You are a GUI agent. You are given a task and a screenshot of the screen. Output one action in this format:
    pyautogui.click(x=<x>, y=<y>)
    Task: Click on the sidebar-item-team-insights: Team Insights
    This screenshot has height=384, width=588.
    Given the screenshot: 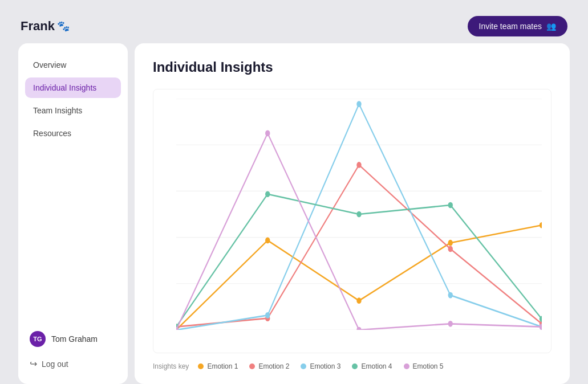 What is the action you would take?
    pyautogui.click(x=73, y=111)
    